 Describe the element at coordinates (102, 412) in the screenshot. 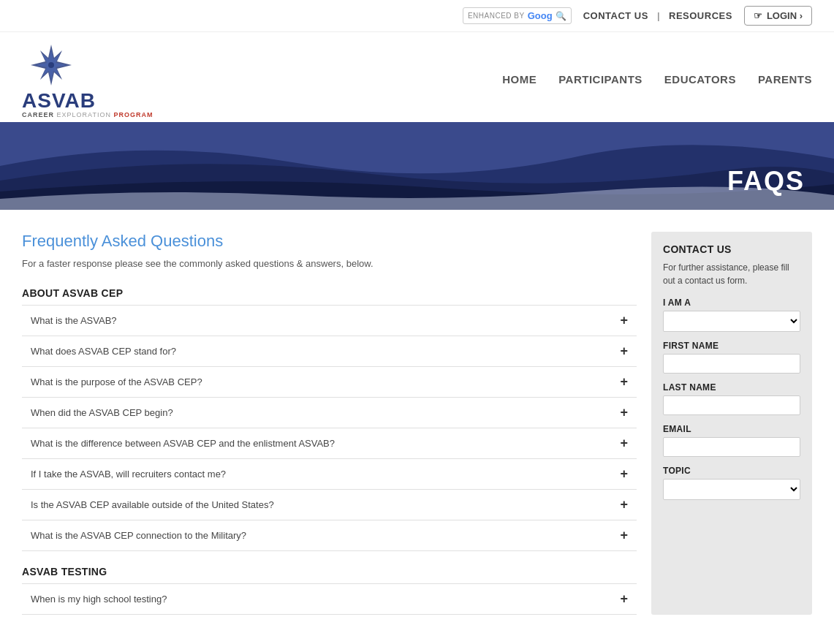

I see `faq-question: When did the ASVAB CEP begin?` at that location.